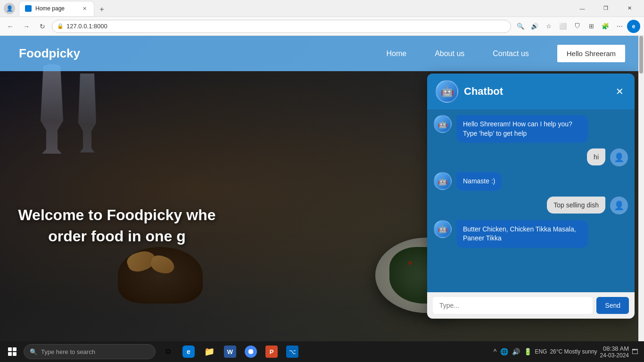  What do you see at coordinates (322, 26) in the screenshot?
I see `browser-toolbar: ← → ↻ 🔒 127.0.0.1:8000 🔍 🔊 ☆ ⬜ ⛉ ⊞ 🧩 ⋯ e` at bounding box center [322, 26].